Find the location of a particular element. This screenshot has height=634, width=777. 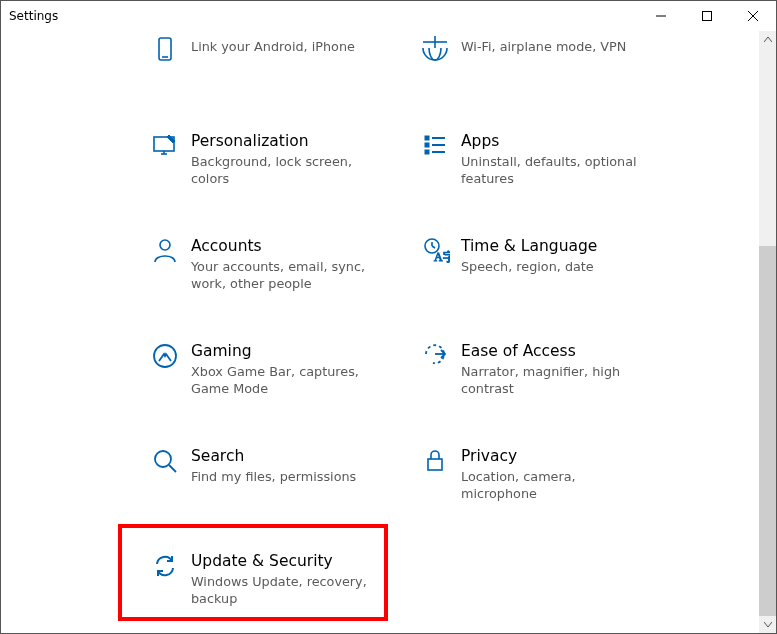

category-search: SearchFind my files, permissions is located at coordinates (248, 466).